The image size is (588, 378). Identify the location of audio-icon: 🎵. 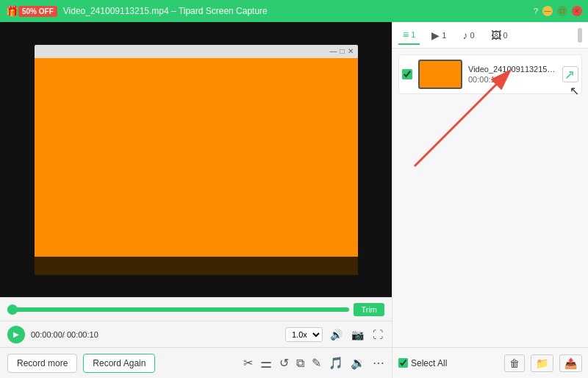
(336, 363).